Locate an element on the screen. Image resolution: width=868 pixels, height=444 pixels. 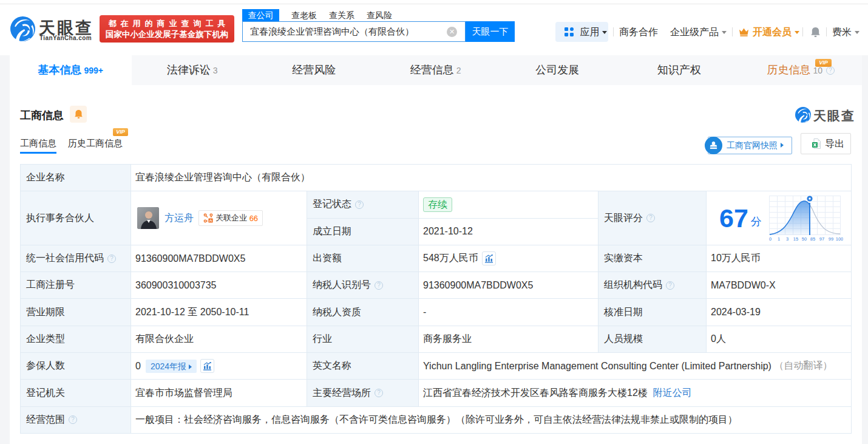
svg-text: 99 is located at coordinates (831, 239).